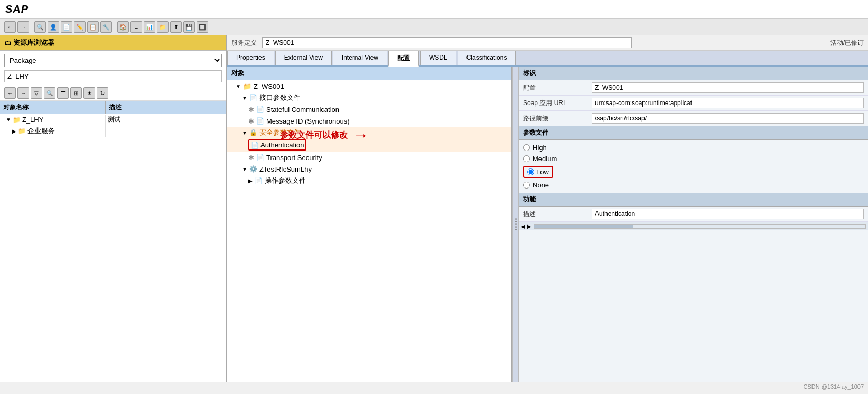 The height and width of the screenshot is (394, 868). I want to click on folder-icon-enterprise: 📁, so click(22, 131).